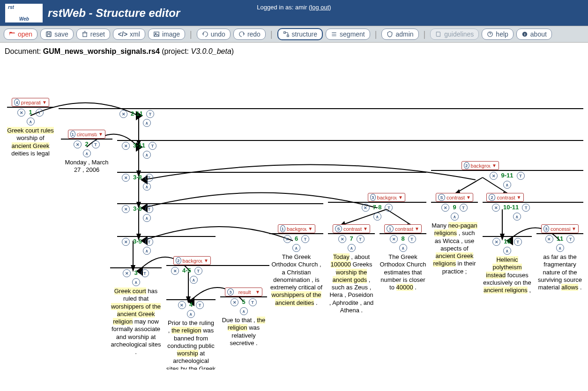  I want to click on rel-preparation: 4preparation▼, so click(30, 102).